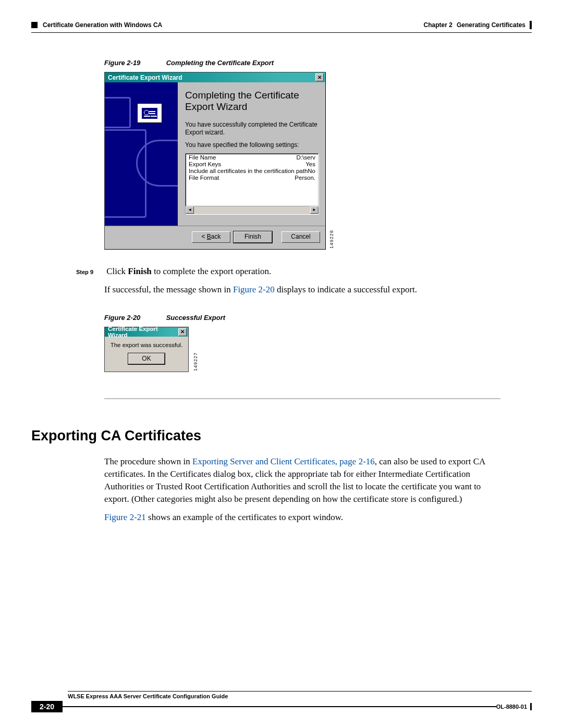  Describe the element at coordinates (150, 113) in the screenshot. I see `certificate-icon` at that location.